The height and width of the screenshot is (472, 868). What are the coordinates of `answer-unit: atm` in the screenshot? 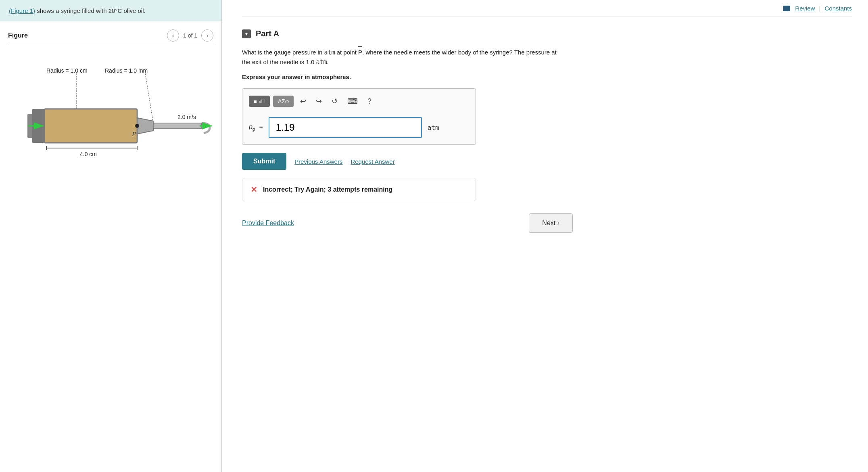 It's located at (433, 127).